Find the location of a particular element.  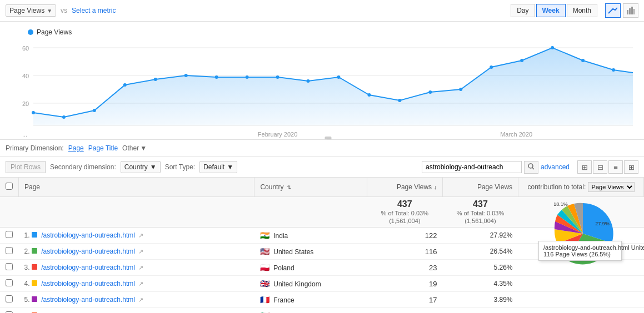

data-view-button: ⊞ is located at coordinates (585, 167).